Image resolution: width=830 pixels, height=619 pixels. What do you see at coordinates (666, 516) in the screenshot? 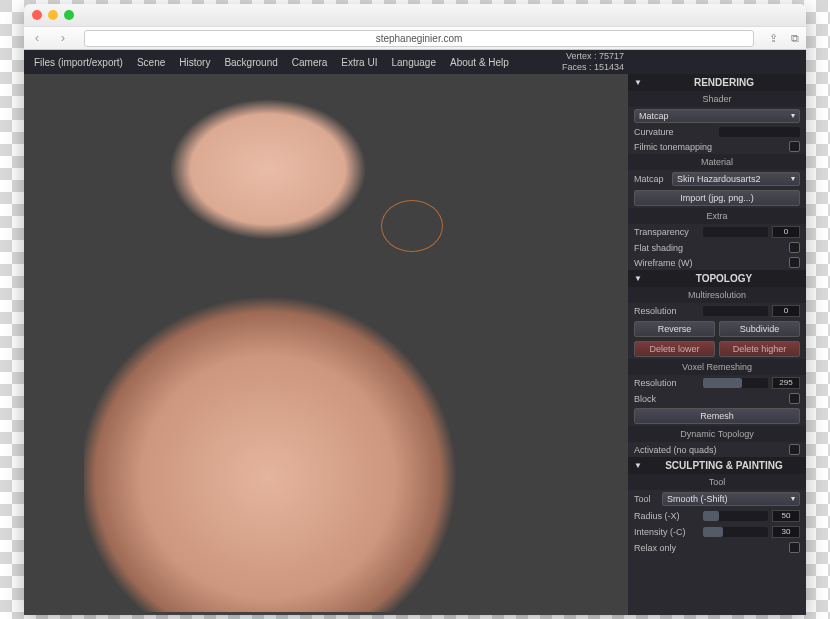
I see `radius-label: Radius (-X)` at bounding box center [666, 516].